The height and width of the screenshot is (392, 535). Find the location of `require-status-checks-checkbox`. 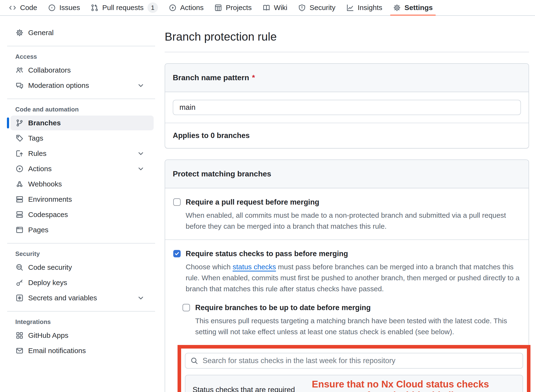

require-status-checks-checkbox is located at coordinates (177, 254).